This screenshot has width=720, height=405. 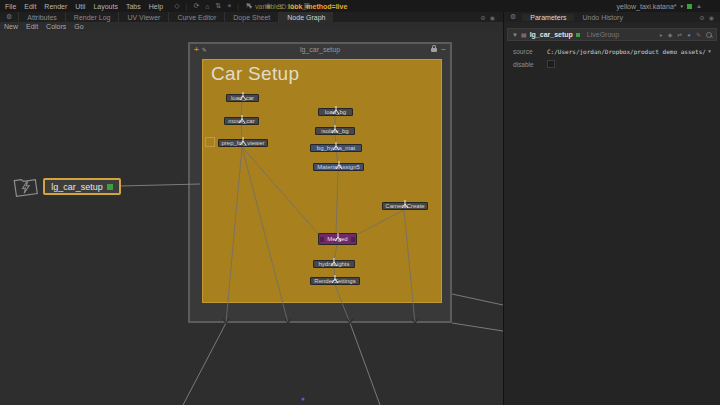 I want to click on project-filename: yellow_taxi.katana*, so click(x=647, y=6).